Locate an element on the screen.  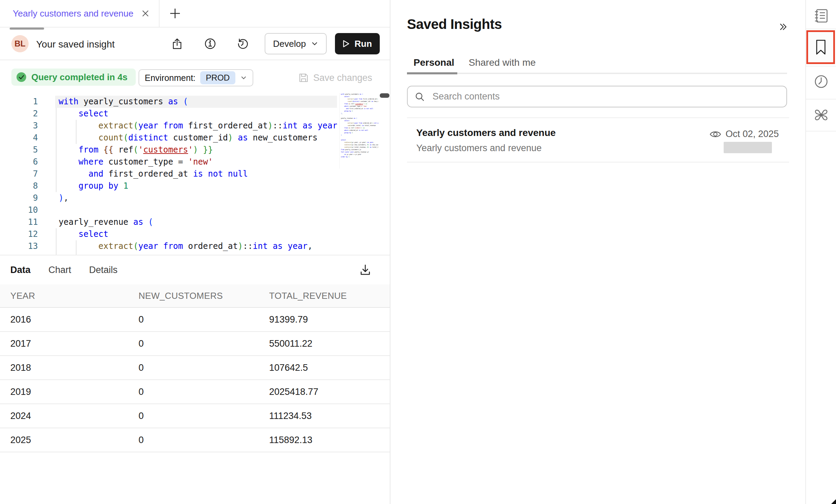
minimap-line: order by 1 is located at coordinates (360, 157).